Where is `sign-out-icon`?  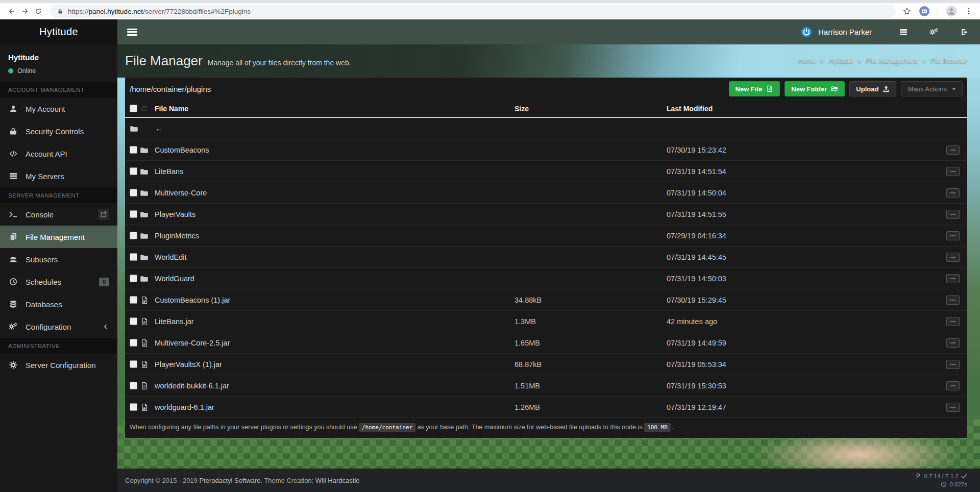
sign-out-icon is located at coordinates (965, 32).